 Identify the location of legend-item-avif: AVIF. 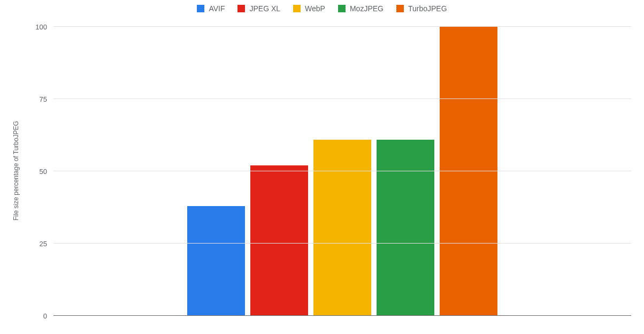
(211, 9).